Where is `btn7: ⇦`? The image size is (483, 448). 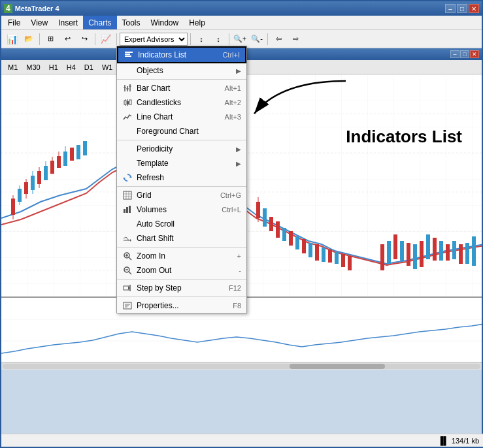
btn7: ⇦ is located at coordinates (278, 39).